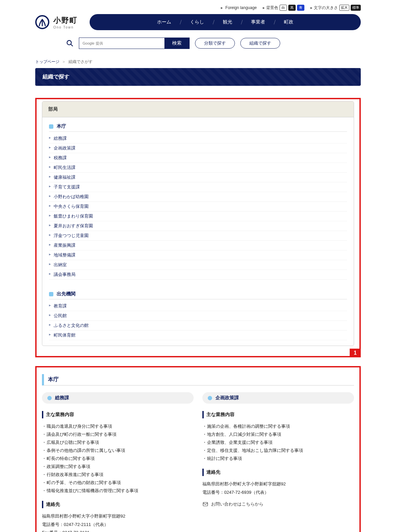 This screenshot has width=396, height=532. I want to click on nav-home: ホーム, so click(164, 22).